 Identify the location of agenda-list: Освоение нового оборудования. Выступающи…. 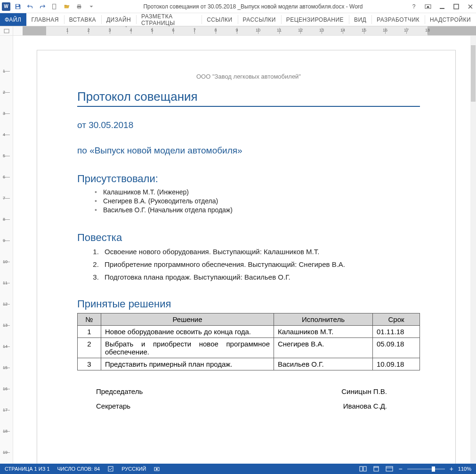
(249, 265).